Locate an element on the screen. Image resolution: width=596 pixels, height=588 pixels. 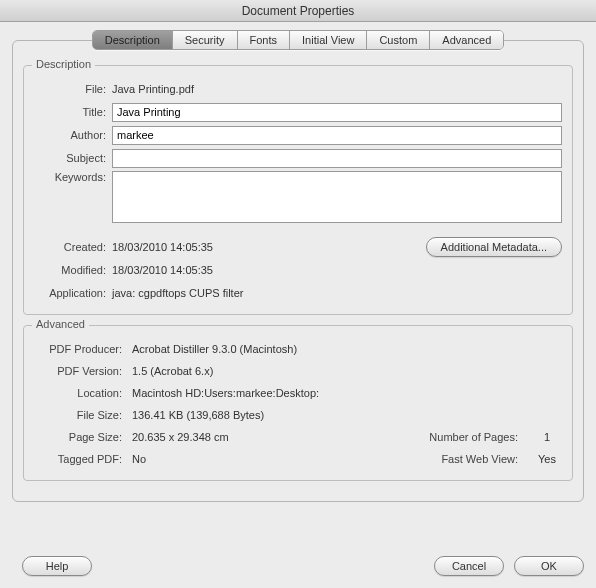
description-group-label: Description is located at coordinates (64, 64).